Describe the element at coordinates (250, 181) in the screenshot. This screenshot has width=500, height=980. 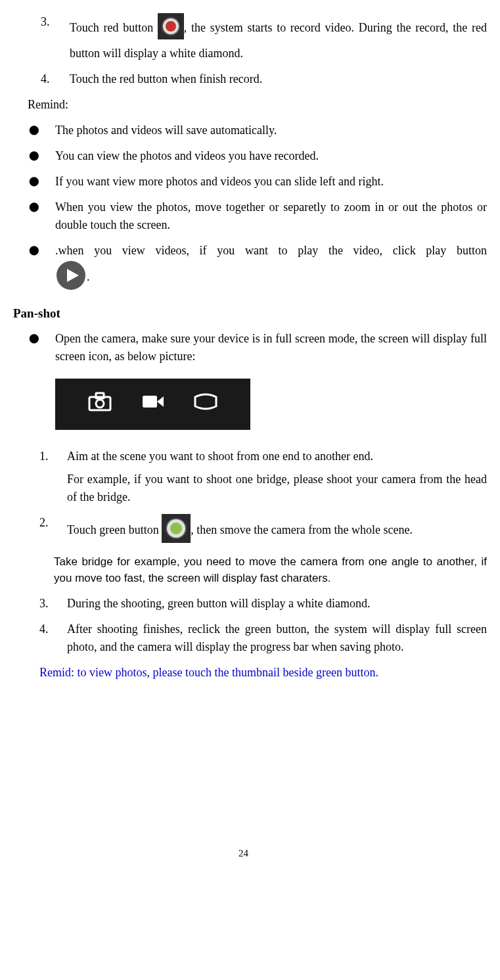
I see `bullet-3: ⬤ If you want view more photos and video…` at that location.